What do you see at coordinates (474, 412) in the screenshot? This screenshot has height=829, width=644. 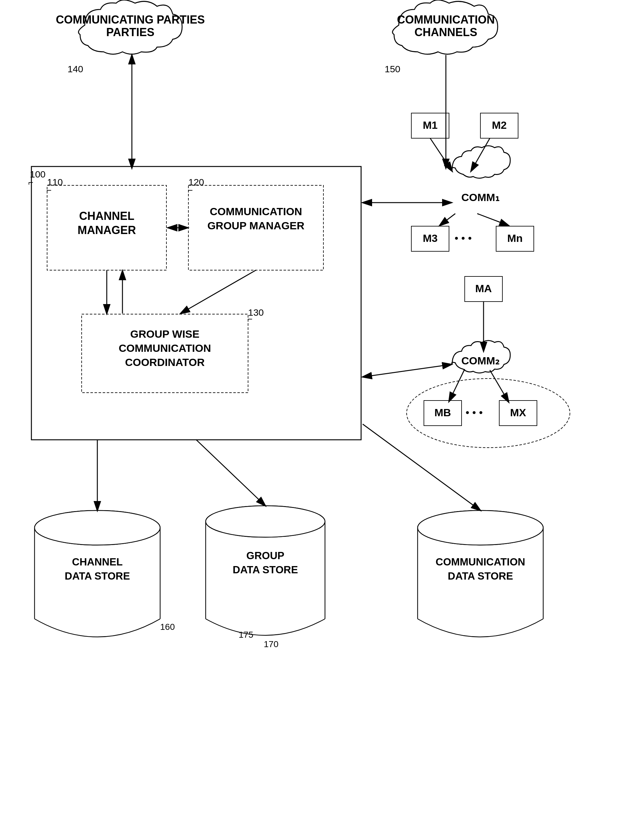 I see `dots2-label: • • •` at bounding box center [474, 412].